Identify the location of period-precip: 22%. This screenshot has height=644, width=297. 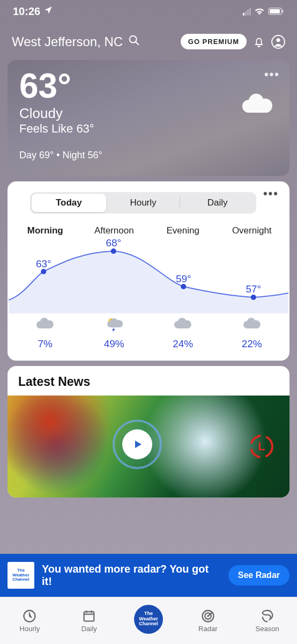
(252, 344).